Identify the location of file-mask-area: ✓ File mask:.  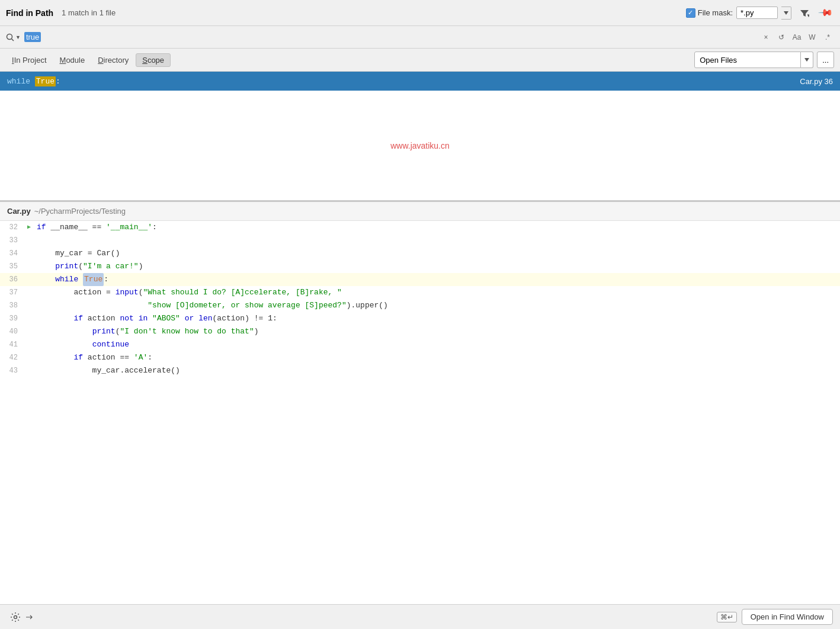
(739, 13).